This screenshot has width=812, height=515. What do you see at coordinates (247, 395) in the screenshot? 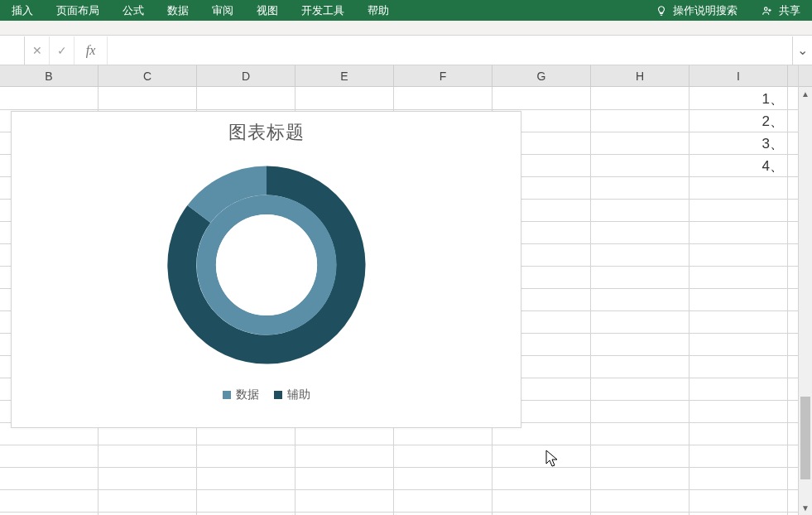
I see `legend-label-data: 数据` at bounding box center [247, 395].